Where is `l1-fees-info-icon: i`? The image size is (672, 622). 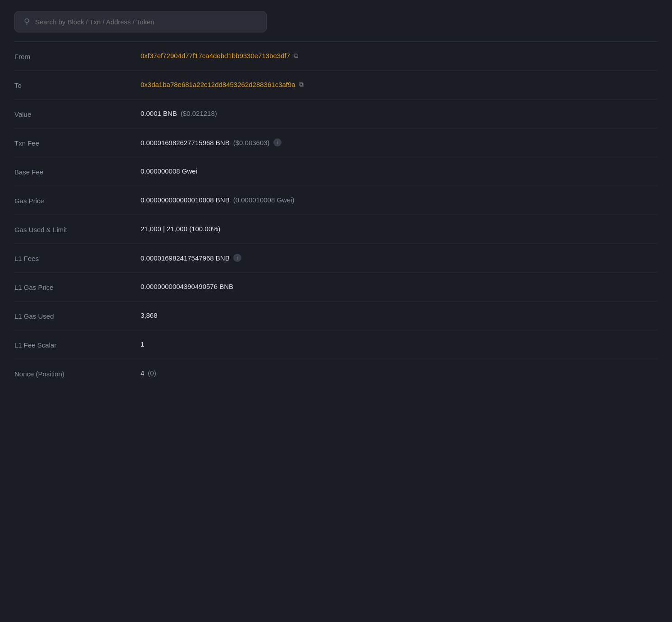 l1-fees-info-icon: i is located at coordinates (237, 258).